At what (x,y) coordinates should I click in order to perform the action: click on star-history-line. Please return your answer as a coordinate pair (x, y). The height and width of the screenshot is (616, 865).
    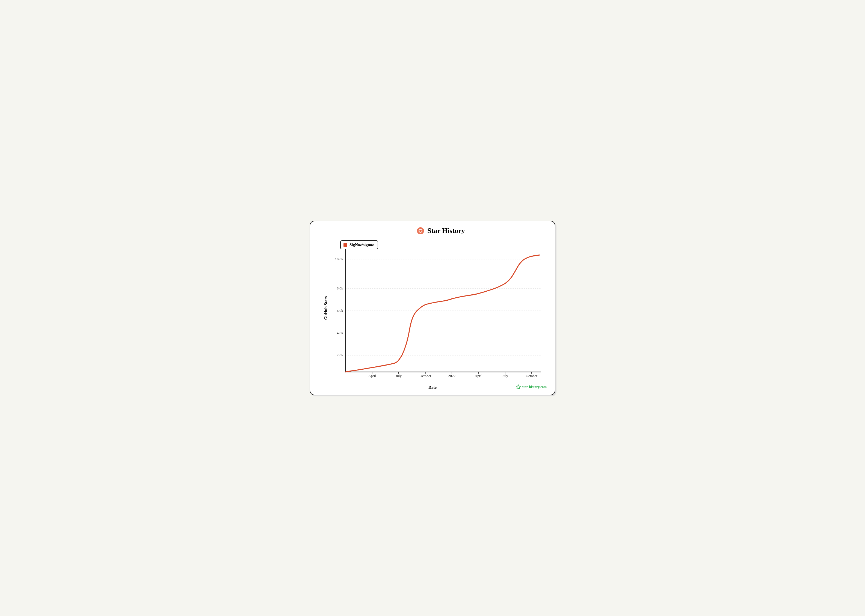
    Looking at the image, I should click on (443, 313).